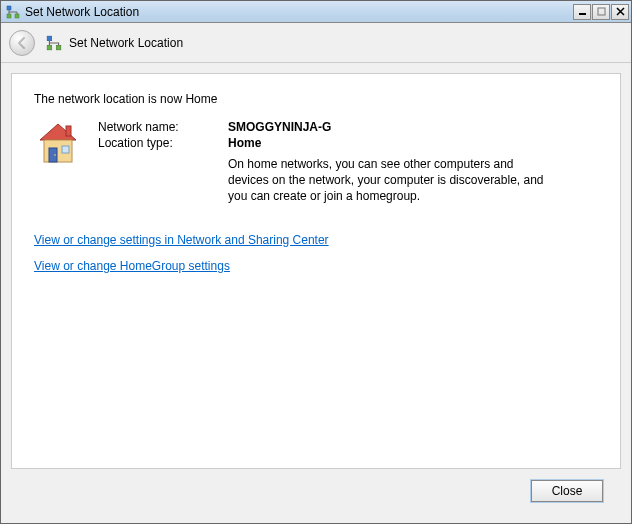 The image size is (632, 524). Describe the element at coordinates (22, 43) in the screenshot. I see `back-button` at that location.